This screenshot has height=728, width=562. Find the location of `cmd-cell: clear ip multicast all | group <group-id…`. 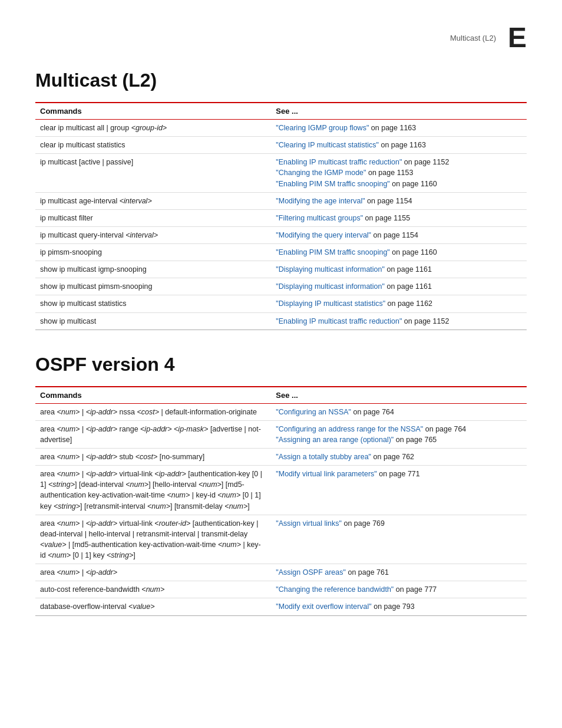

cmd-cell: clear ip multicast all | group <group-id… is located at coordinates (153, 129).